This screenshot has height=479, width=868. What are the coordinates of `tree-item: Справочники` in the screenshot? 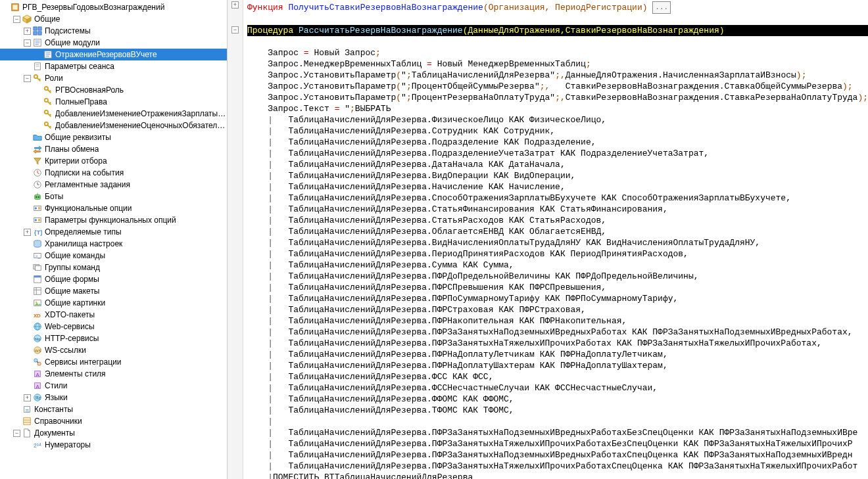 It's located at (113, 421).